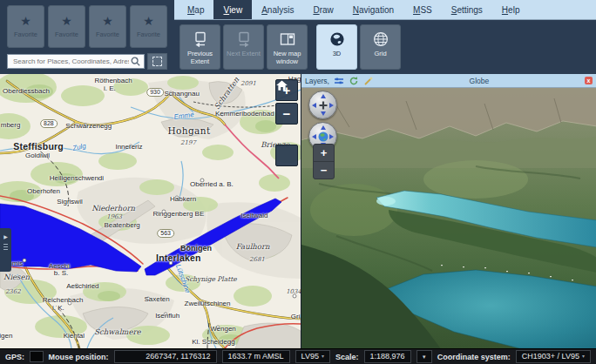  Describe the element at coordinates (157, 61) in the screenshot. I see `select-extent-icon` at that location.